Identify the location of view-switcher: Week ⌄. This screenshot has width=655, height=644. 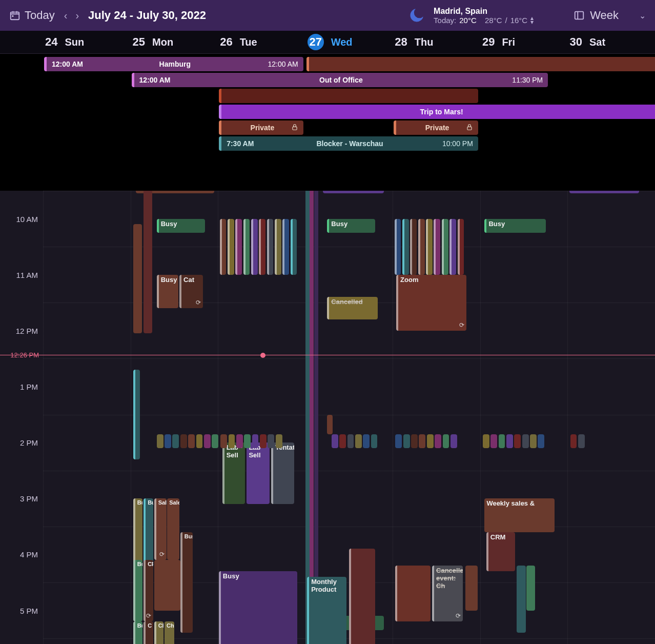
(610, 15).